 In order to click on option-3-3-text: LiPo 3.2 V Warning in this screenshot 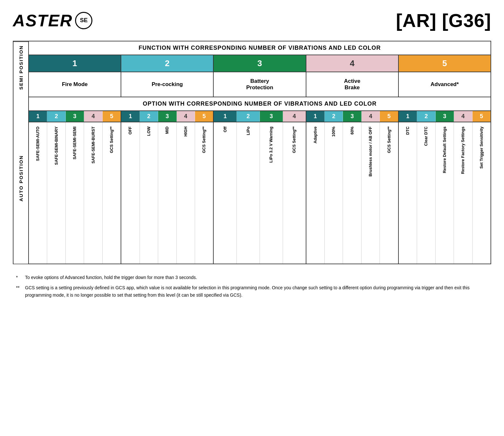, I will do `click(271, 144)`.